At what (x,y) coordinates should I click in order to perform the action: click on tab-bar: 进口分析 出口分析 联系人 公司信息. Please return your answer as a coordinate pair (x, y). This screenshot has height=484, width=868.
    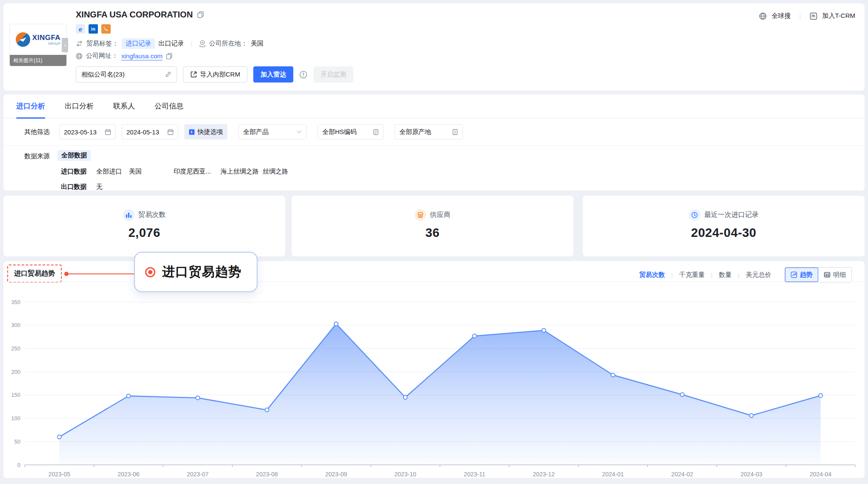
    Looking at the image, I should click on (434, 106).